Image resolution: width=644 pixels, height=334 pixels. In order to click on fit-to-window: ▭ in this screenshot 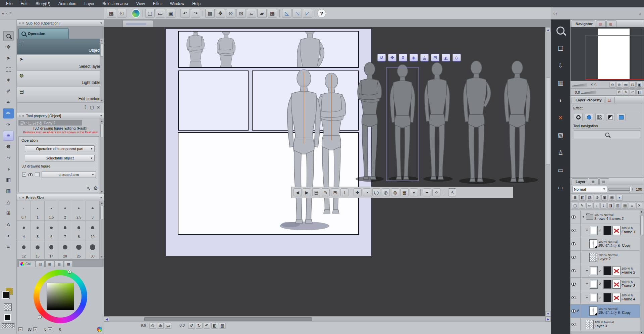, I will do `click(626, 85)`.